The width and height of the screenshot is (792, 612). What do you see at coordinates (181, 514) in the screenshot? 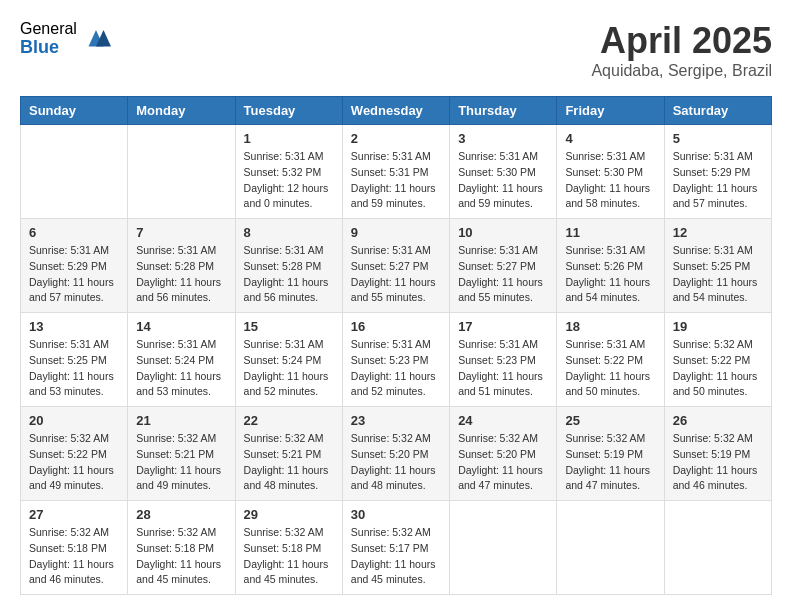
I see `day-number: 28` at bounding box center [181, 514].